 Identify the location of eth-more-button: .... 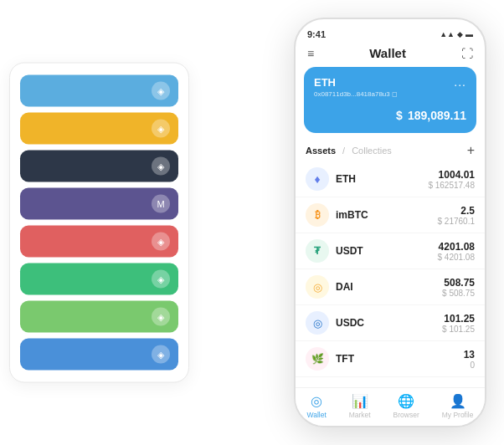
(460, 82).